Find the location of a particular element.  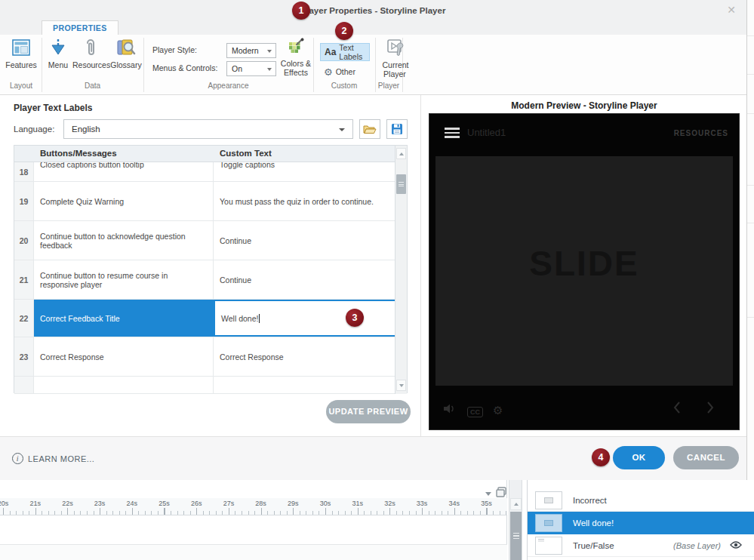

colors-effects-button: Colors & Effects is located at coordinates (296, 57).